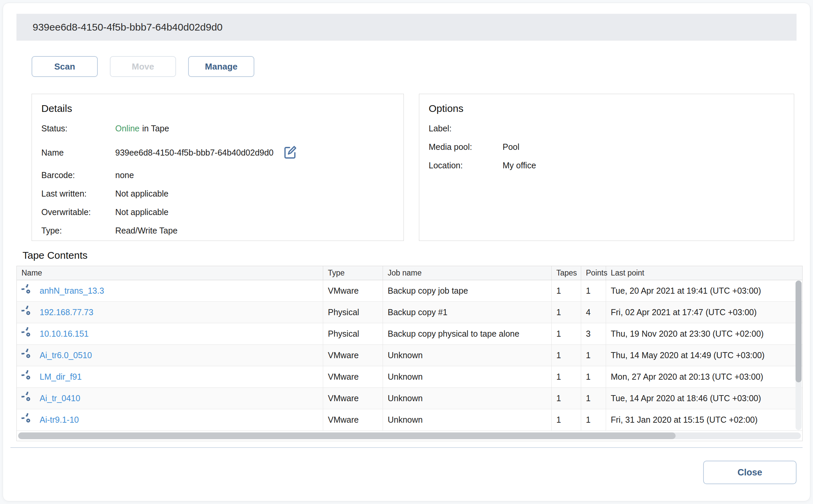 Image resolution: width=813 pixels, height=504 pixels. Describe the element at coordinates (218, 175) in the screenshot. I see `barcode-row: Barcode: none` at that location.